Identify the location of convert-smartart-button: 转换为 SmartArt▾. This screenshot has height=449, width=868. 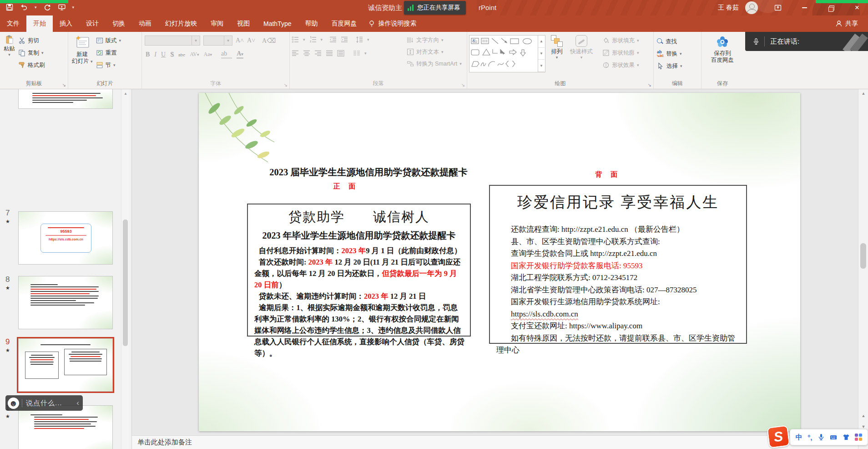
(434, 64).